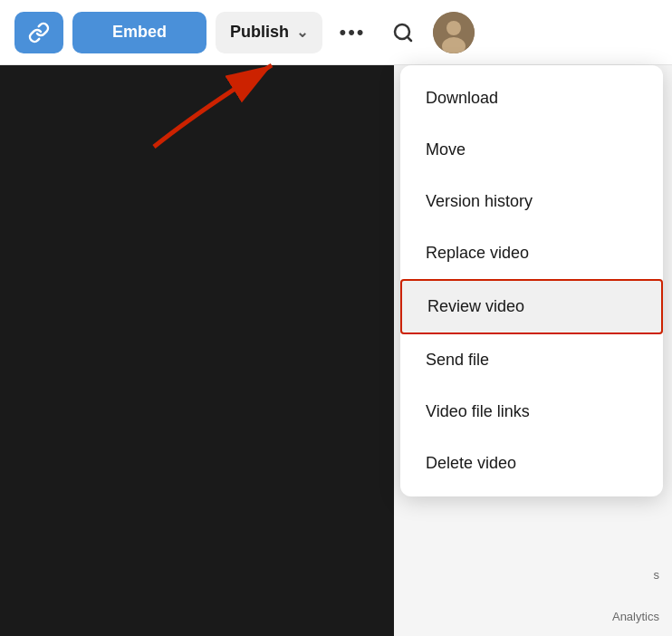 The height and width of the screenshot is (636, 672). What do you see at coordinates (532, 254) in the screenshot?
I see `dropdown-item-replace-video: Replace video` at bounding box center [532, 254].